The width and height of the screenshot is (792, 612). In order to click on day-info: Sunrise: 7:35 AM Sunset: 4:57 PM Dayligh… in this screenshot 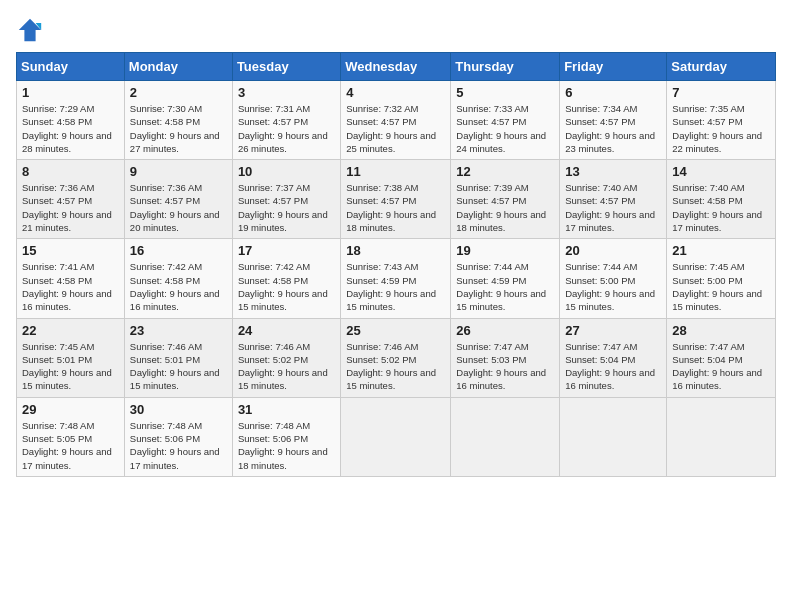, I will do `click(721, 128)`.